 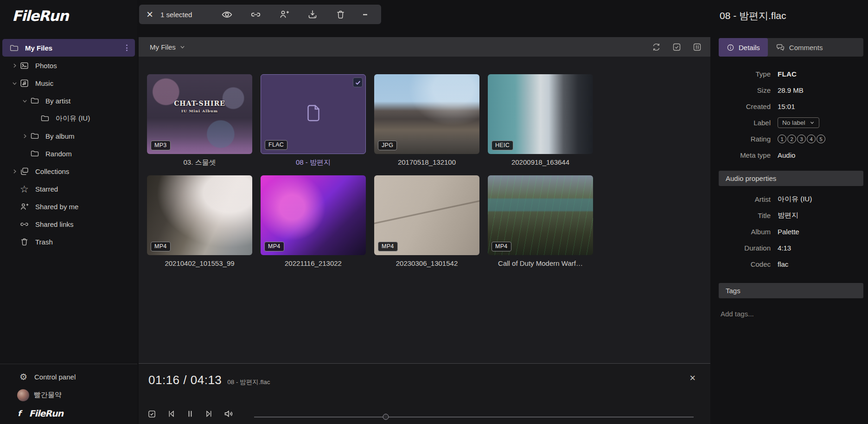 I want to click on property-label: Size, so click(x=744, y=90).